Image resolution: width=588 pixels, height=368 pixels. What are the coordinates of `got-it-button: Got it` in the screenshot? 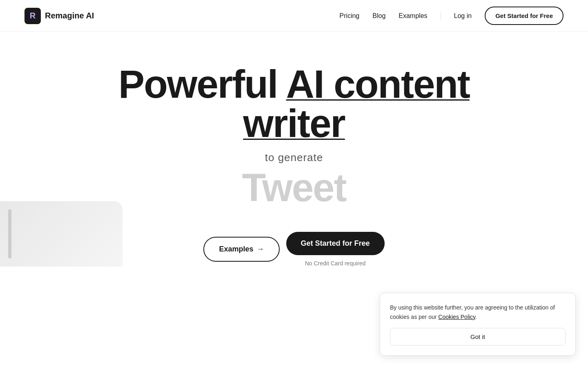 It's located at (478, 337).